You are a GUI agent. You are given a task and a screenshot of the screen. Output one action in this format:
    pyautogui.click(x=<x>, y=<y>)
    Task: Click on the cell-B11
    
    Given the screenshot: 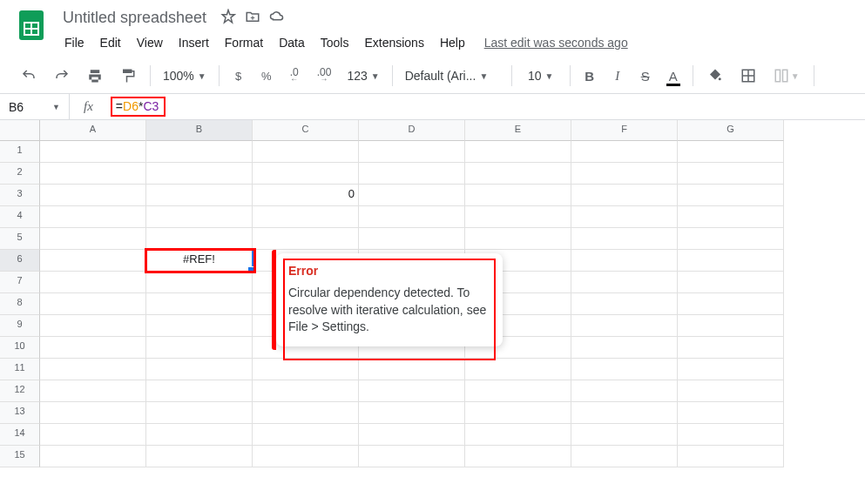 What is the action you would take?
    pyautogui.click(x=199, y=369)
    